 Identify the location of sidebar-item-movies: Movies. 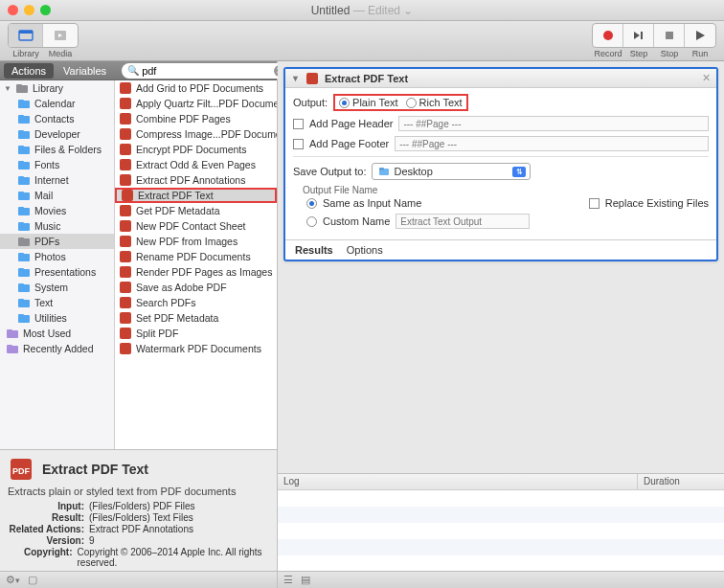
(57, 211).